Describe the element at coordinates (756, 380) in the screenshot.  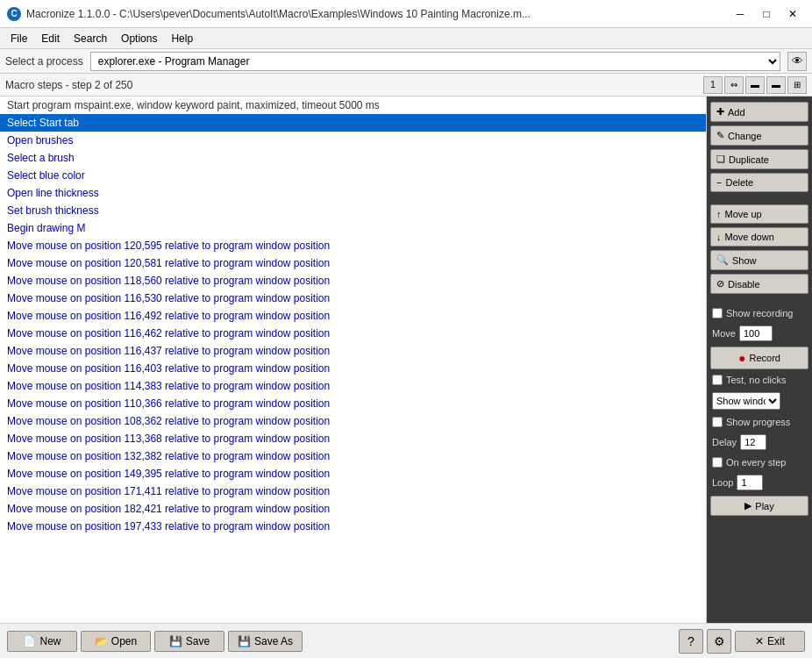
I see `test-no-clicks-label: Test, no clicks` at that location.